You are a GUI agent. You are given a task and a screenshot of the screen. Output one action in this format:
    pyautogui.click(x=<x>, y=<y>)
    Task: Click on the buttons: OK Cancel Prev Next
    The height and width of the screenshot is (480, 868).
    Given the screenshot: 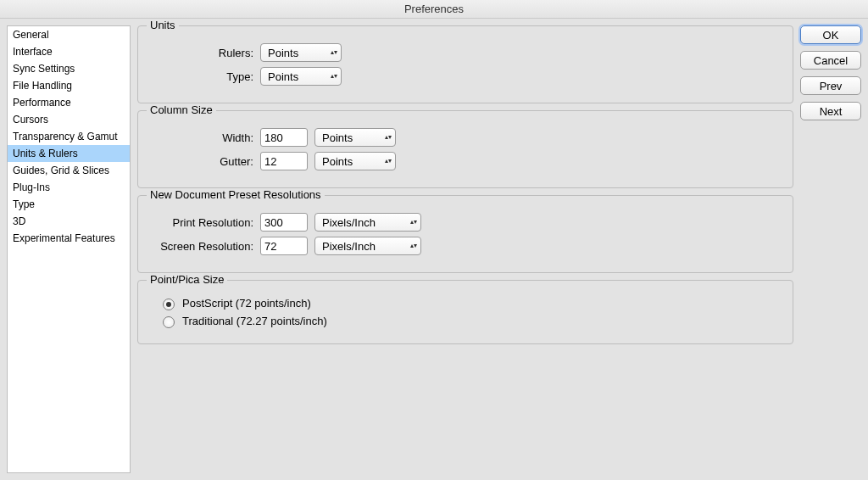 What is the action you would take?
    pyautogui.click(x=831, y=249)
    